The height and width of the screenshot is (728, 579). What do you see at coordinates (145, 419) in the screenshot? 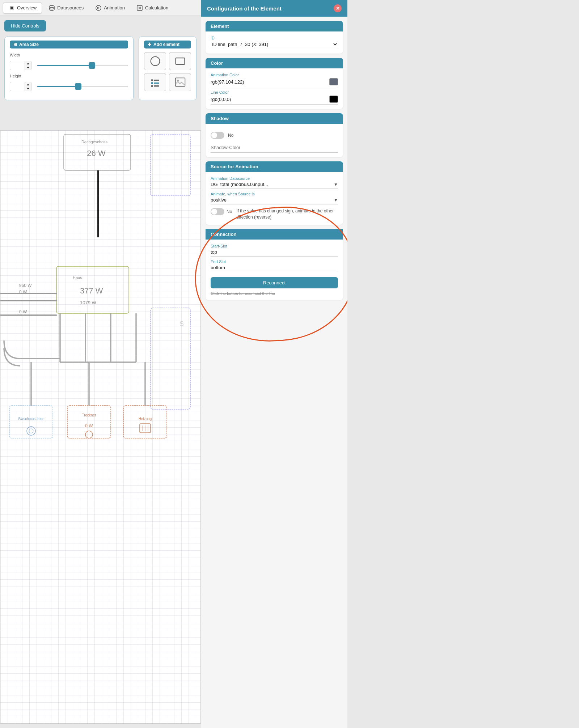
I see `svg-text: Heizung` at bounding box center [145, 419].